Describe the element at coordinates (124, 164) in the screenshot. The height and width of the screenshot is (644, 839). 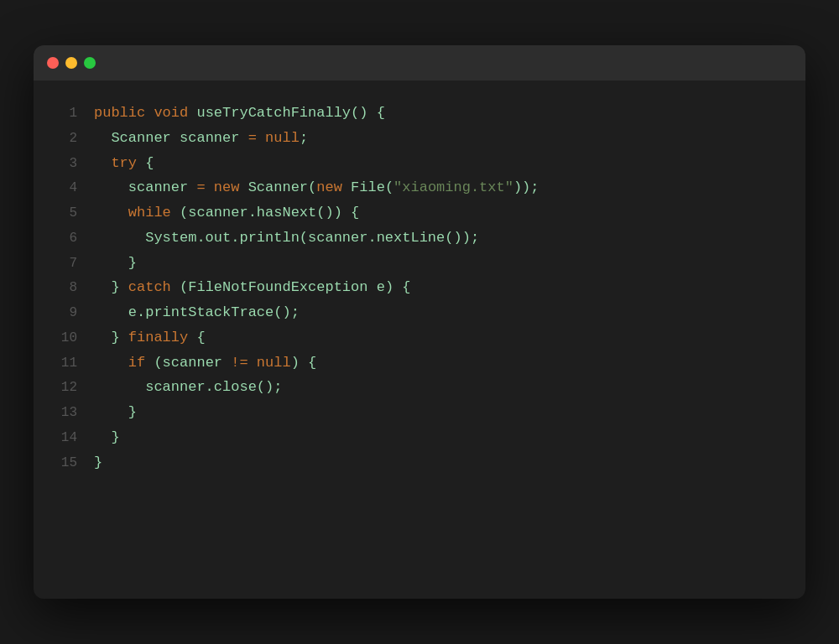
I see `line-content: try {` at that location.